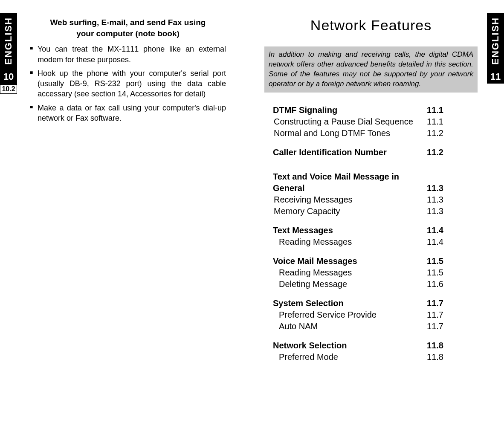 The image size is (504, 446). I want to click on toc-item: Deleting Message 11.6, so click(371, 284).